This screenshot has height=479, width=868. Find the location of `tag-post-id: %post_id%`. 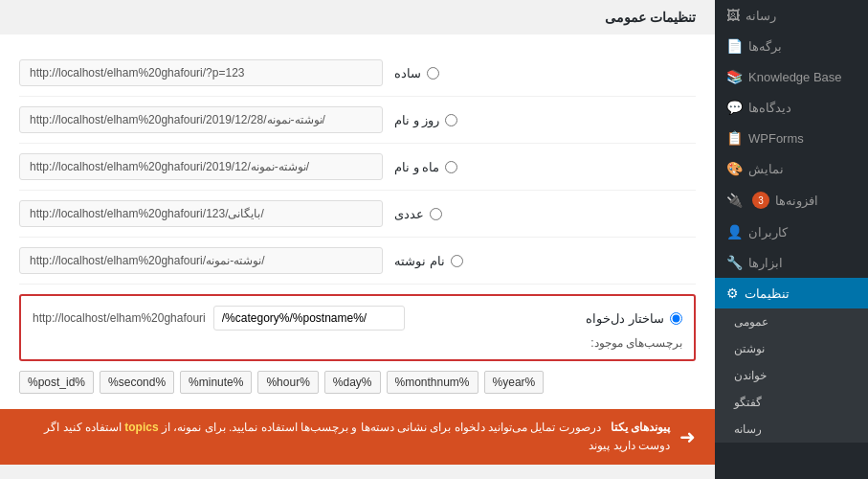

tag-post-id: %post_id% is located at coordinates (56, 382).